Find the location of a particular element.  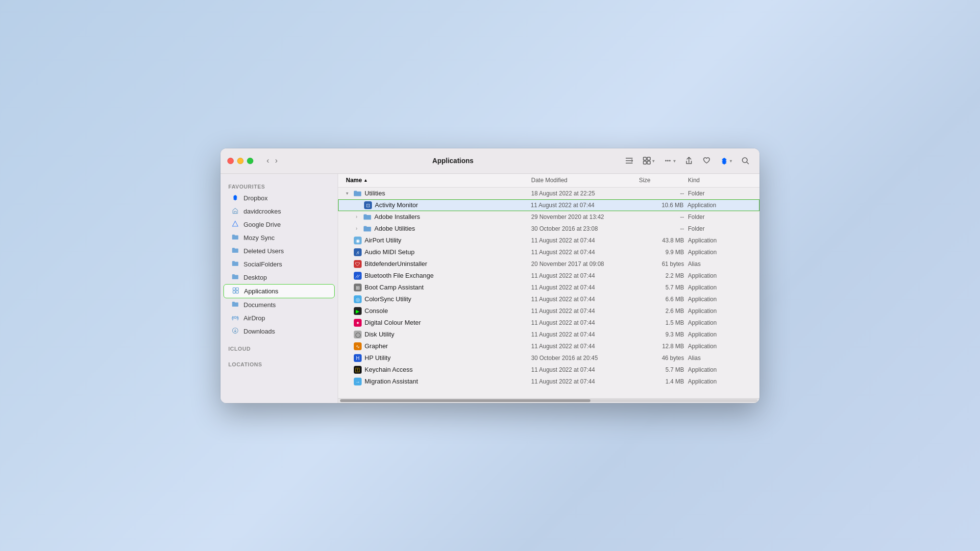

date-column-header: Date Modified is located at coordinates (585, 180).